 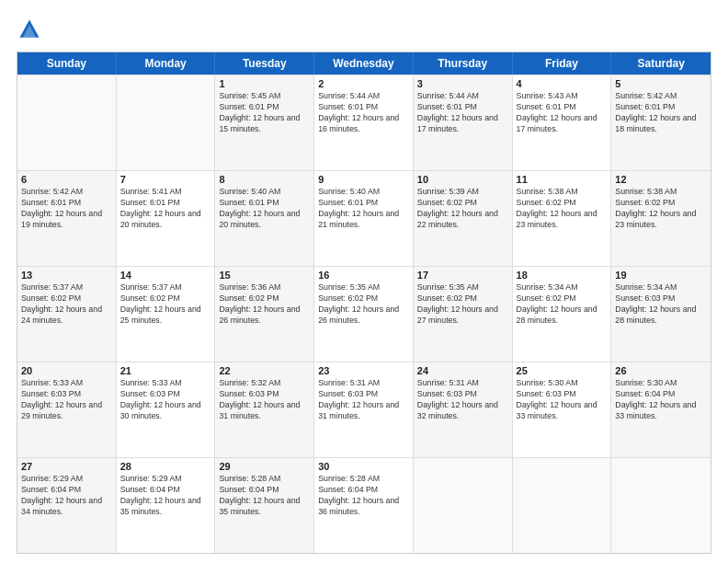 I want to click on day-number: 16, so click(x=364, y=275).